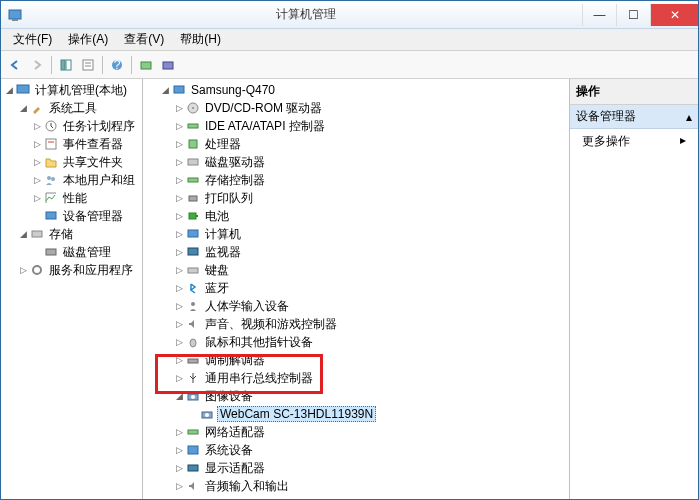 This screenshot has height=500, width=699. What do you see at coordinates (72, 252) in the screenshot?
I see `tree-disk-mgmt: 磁盘管理` at bounding box center [72, 252].